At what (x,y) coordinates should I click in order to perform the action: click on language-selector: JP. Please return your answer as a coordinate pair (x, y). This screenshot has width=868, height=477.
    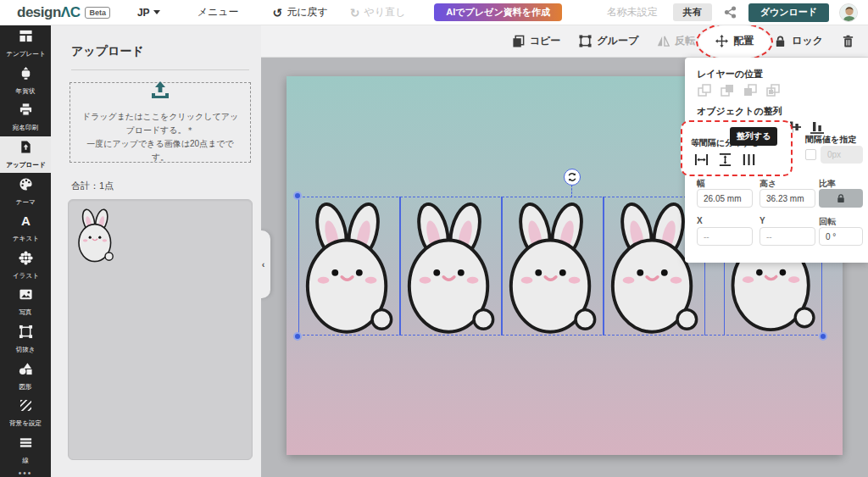
    Looking at the image, I should click on (149, 13).